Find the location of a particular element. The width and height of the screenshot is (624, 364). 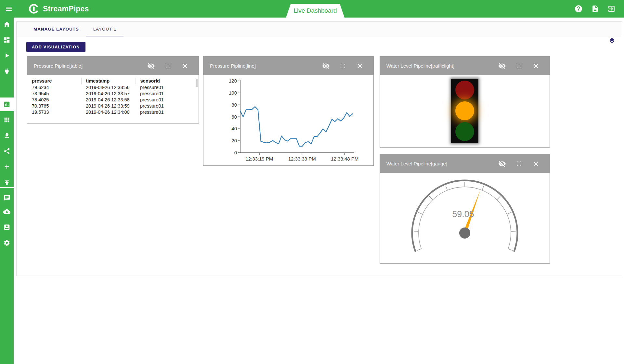

traffic-light-amber is located at coordinates (465, 111).